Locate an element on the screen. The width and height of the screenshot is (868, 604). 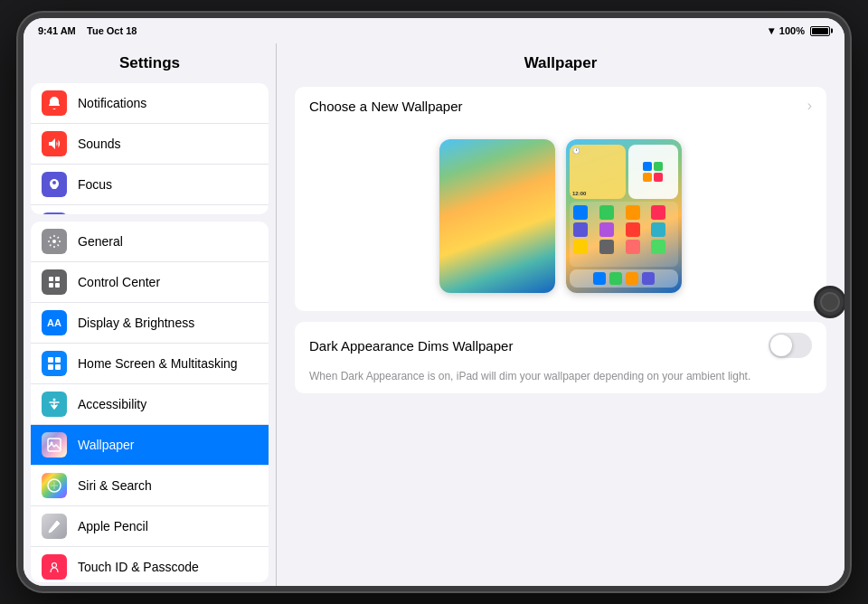
battery-bar is located at coordinates (820, 31).